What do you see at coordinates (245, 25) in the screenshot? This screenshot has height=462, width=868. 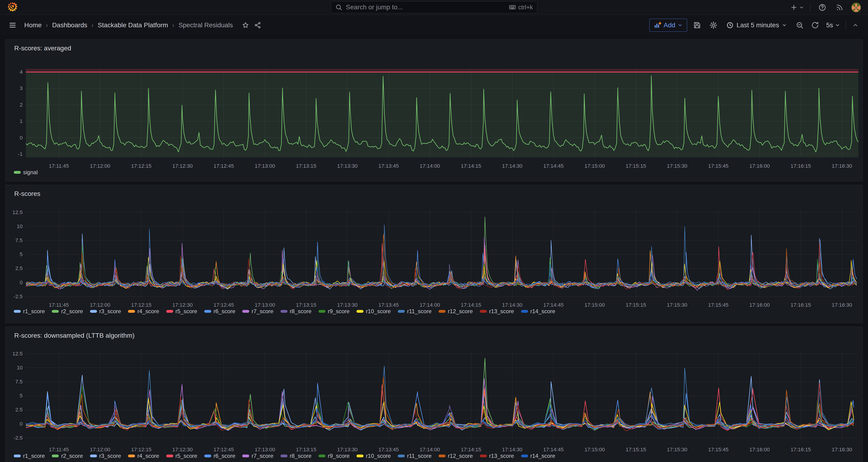 I see `star-icon` at bounding box center [245, 25].